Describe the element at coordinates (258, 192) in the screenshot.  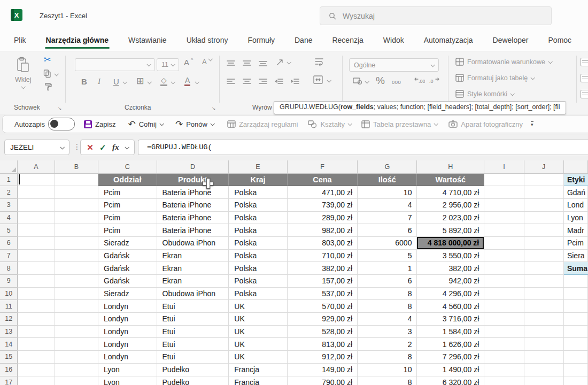
I see `cell-E2: Polska` at that location.